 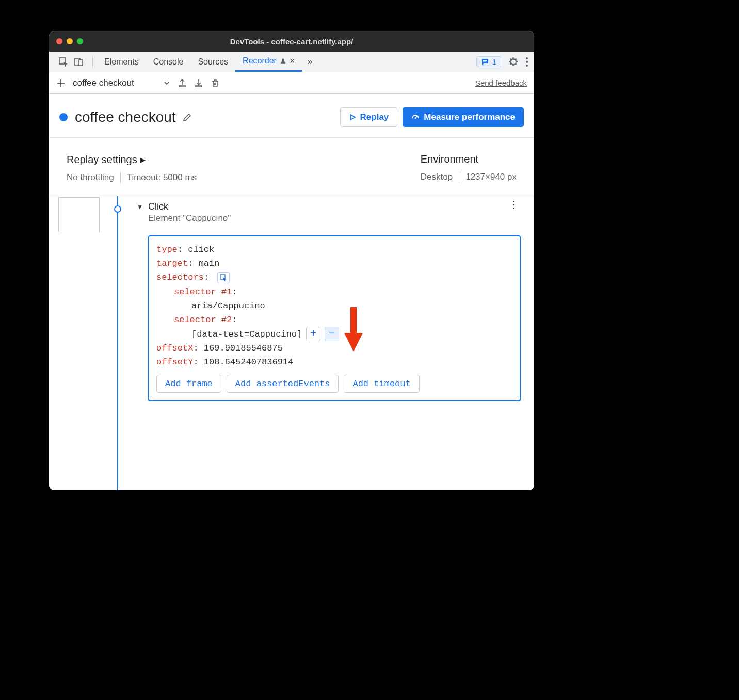 What do you see at coordinates (334, 362) in the screenshot?
I see `prop-offsety: offsetY: 108.6452407836914` at bounding box center [334, 362].